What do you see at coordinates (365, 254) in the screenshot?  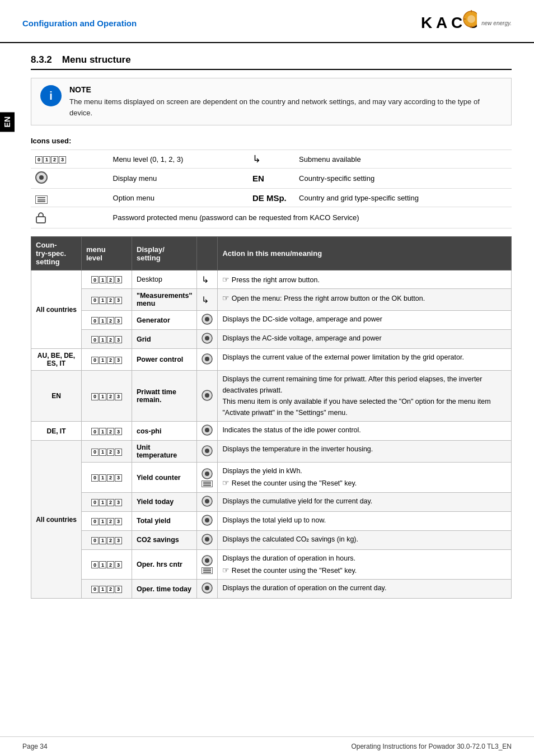 I see `th-action: Action in this menu/meaning` at bounding box center [365, 254].